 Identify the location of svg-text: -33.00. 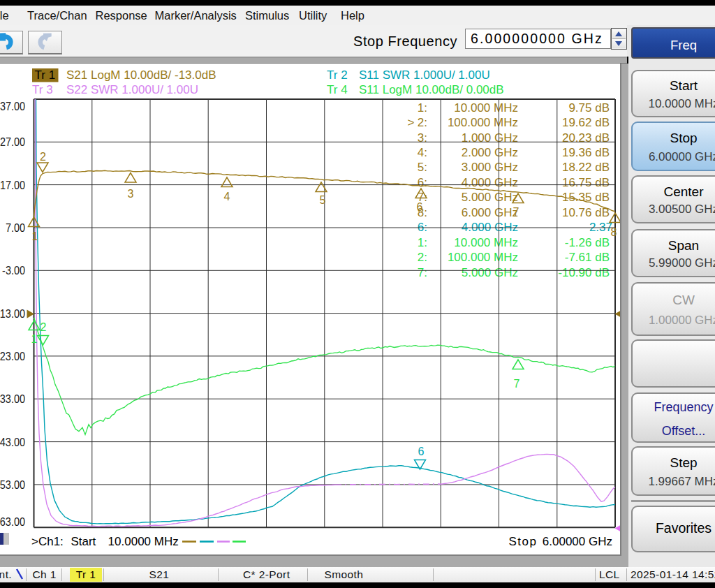
(13, 399).